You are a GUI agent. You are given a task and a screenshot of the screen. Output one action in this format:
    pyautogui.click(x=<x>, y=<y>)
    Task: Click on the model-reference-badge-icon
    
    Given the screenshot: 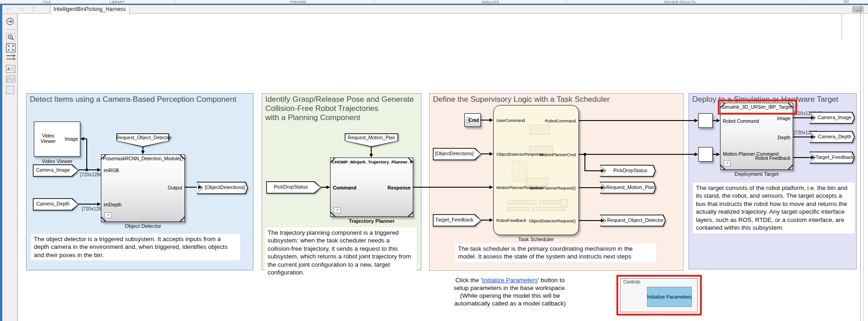 What is the action you would take?
    pyautogui.click(x=727, y=163)
    